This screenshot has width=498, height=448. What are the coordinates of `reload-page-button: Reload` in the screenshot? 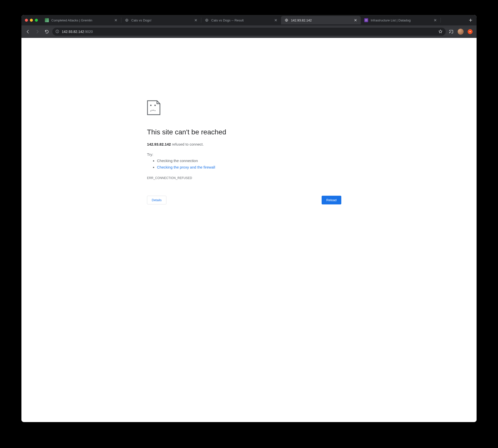 It's located at (331, 200).